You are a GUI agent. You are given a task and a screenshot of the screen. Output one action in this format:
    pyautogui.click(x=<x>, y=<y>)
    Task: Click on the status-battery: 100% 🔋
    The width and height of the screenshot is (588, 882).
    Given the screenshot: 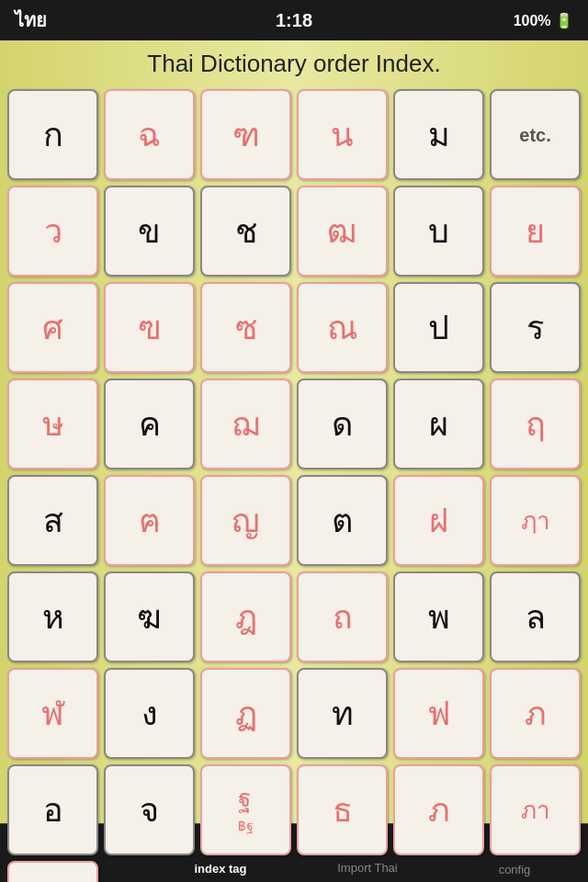 What is the action you would take?
    pyautogui.click(x=544, y=20)
    